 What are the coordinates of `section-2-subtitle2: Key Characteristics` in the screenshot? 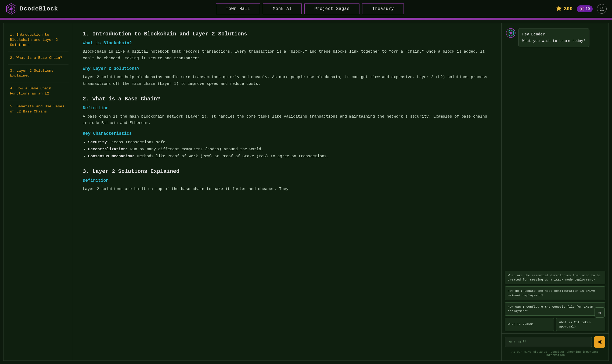 It's located at (287, 134).